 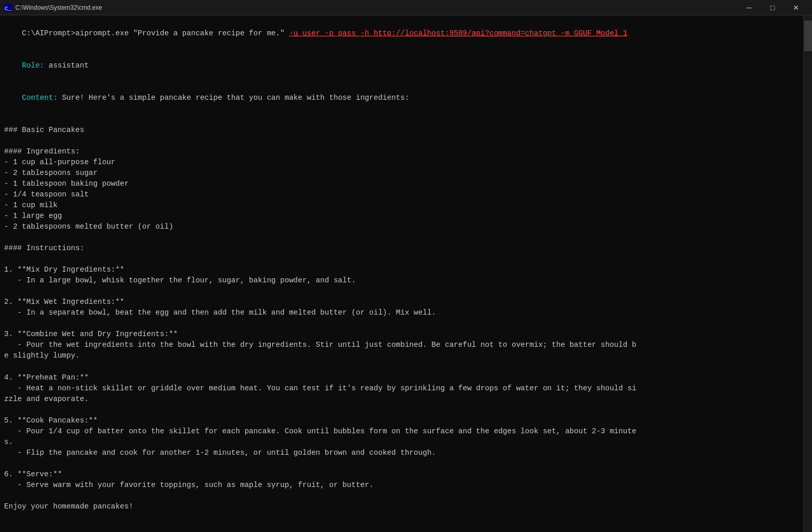 I want to click on content-label: Content:, so click(x=40, y=98).